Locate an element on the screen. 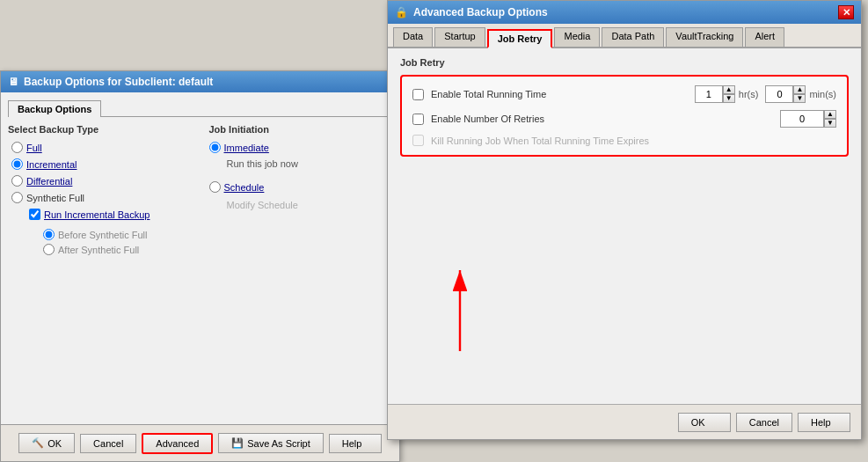  backup-type-radio-group: Full Incremental Differential Synthetic … is located at coordinates (102, 199).